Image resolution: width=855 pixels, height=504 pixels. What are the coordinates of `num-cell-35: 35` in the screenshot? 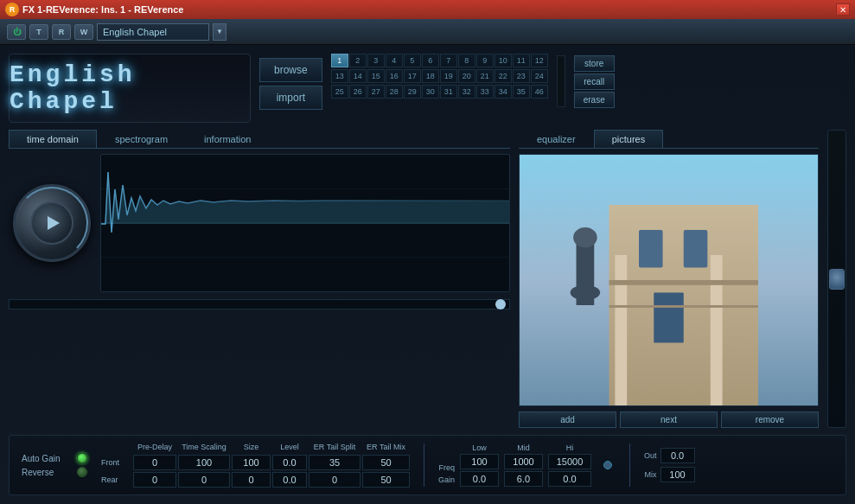 It's located at (521, 92).